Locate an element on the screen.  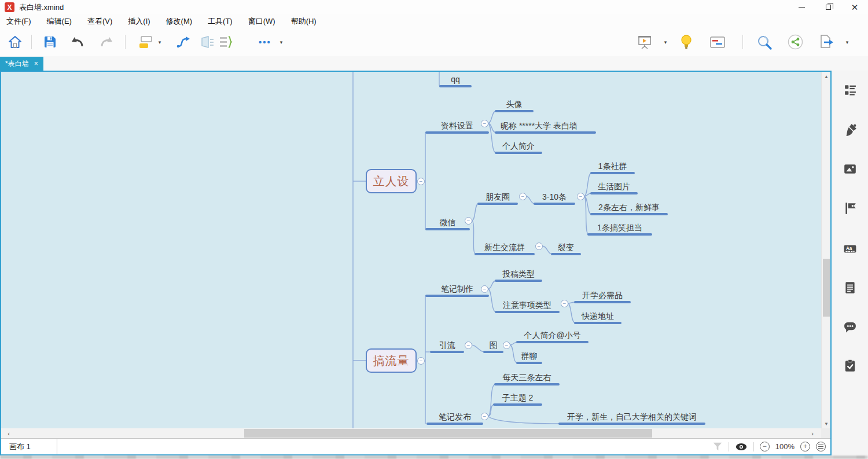
home-icon is located at coordinates (15, 42).